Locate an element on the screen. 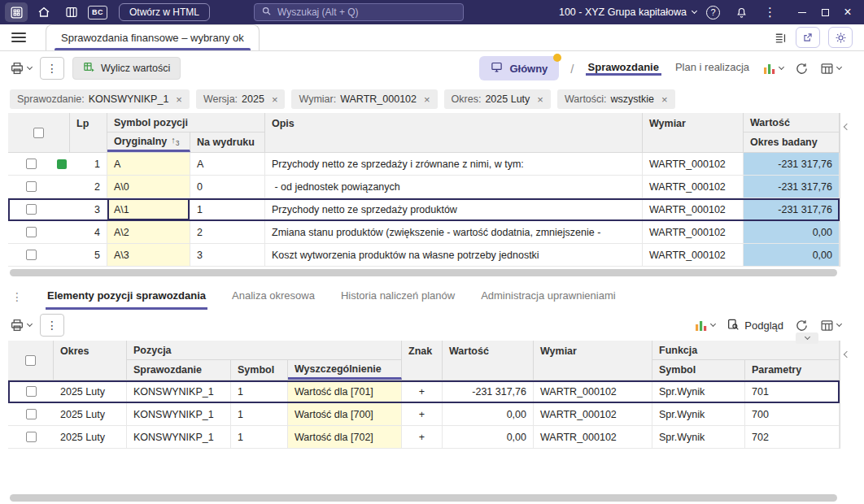  col-header-wartosc: Wartość is located at coordinates (488, 360).